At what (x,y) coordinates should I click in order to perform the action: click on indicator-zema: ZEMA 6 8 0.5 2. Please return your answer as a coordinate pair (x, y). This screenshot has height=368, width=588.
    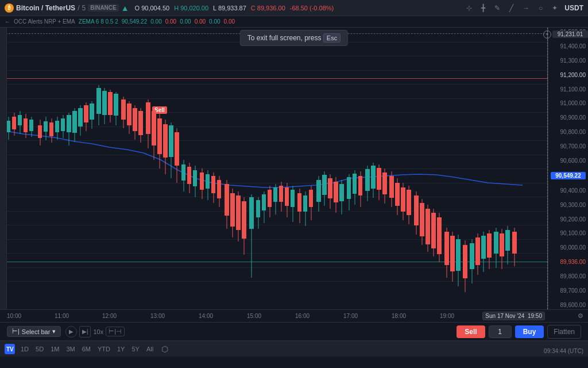
    Looking at the image, I should click on (99, 22).